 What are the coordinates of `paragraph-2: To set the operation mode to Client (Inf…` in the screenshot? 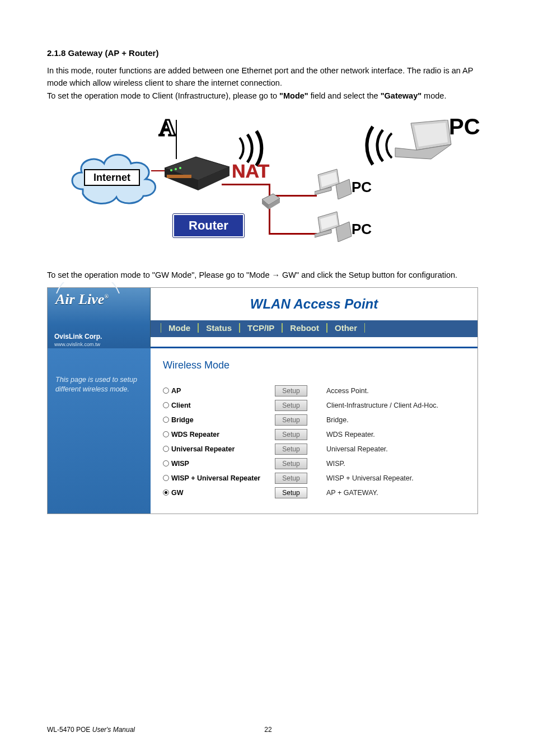 It's located at (268, 96).